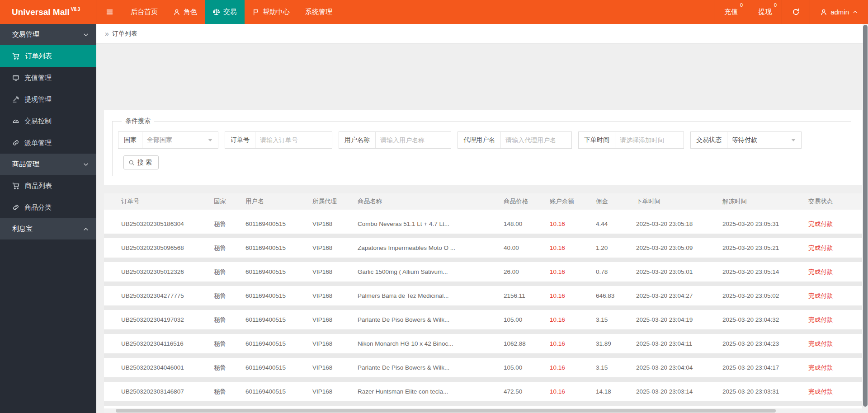  What do you see at coordinates (765, 12) in the screenshot?
I see `withdraw-button: 提现0` at bounding box center [765, 12].